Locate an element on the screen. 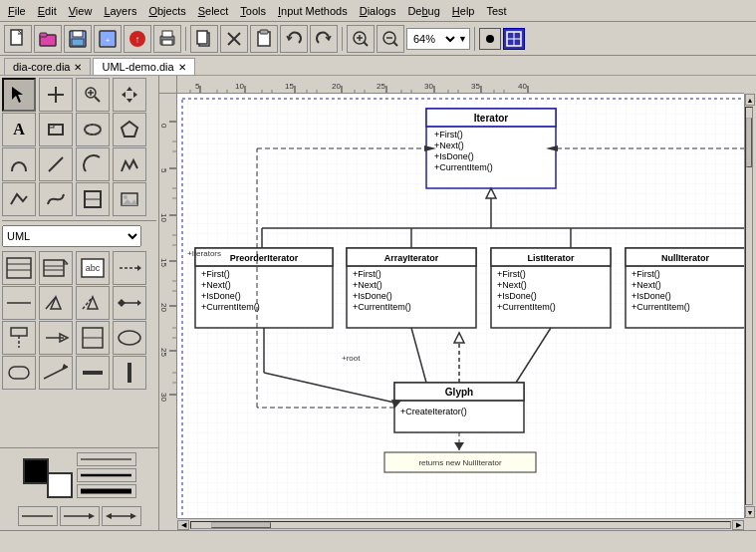 The image size is (756, 552). scroll-left-button: ◀ is located at coordinates (183, 525).